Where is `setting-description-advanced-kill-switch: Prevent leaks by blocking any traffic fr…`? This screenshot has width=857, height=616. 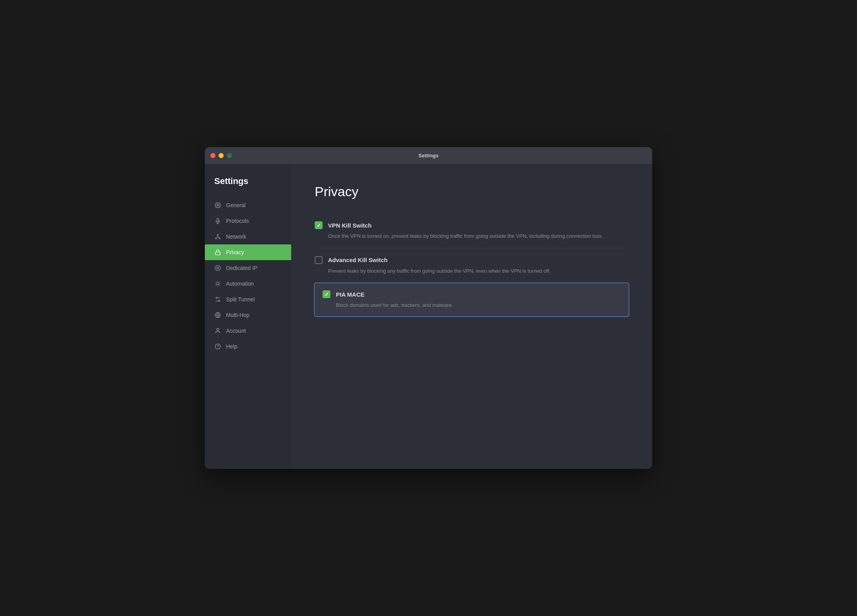 setting-description-advanced-kill-switch: Prevent leaks by blocking any traffic fr… is located at coordinates (472, 271).